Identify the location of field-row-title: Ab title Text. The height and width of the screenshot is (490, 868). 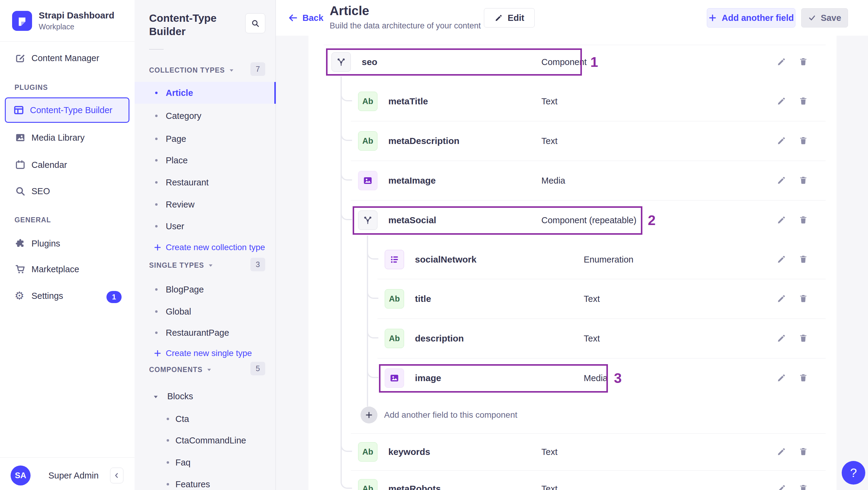
(573, 299).